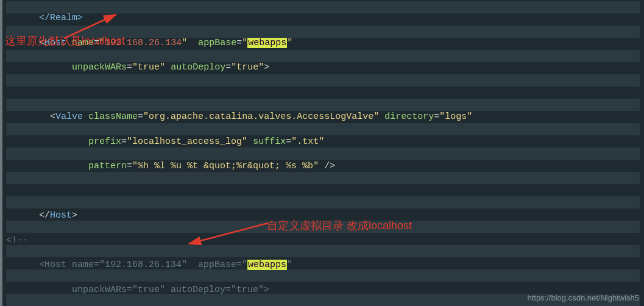 This screenshot has height=306, width=644. I want to click on code-line: prefix="localhost_access_log" suffix=".t…, so click(325, 142).